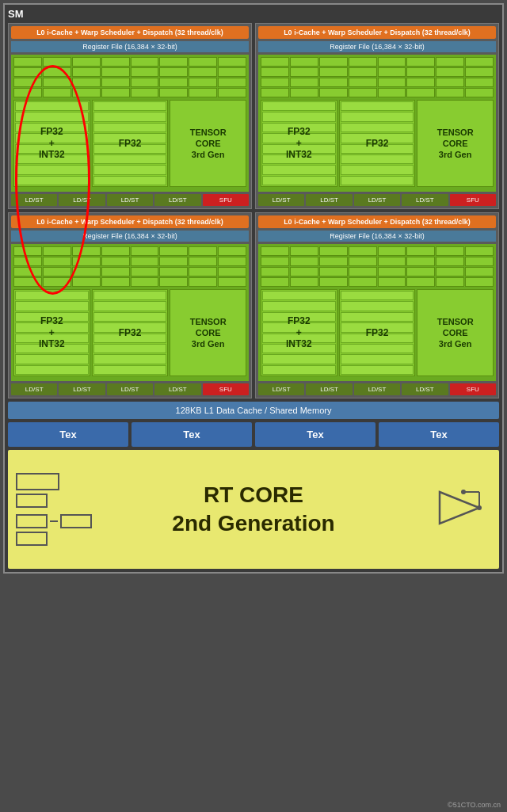  I want to click on quadrant-bottom-left: L0 i-Cache + Warp Scheduler + Dispatch (…, so click(130, 306).